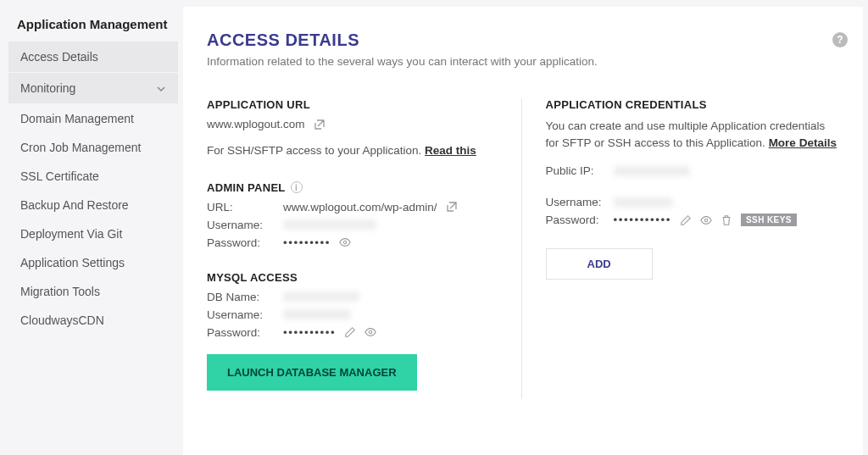 This screenshot has height=455, width=868. Describe the element at coordinates (63, 320) in the screenshot. I see `sidebar-item-label: CloudwaysCDN` at that location.